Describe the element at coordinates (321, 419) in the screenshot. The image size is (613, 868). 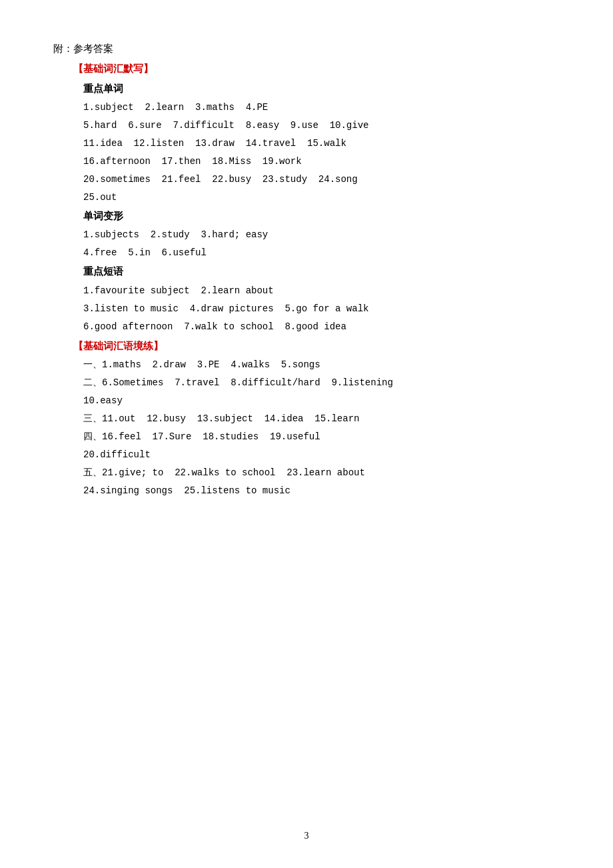
I see `context-line-4: 三、11.out 12.busy 13.subject 14.idea 15.l…` at that location.